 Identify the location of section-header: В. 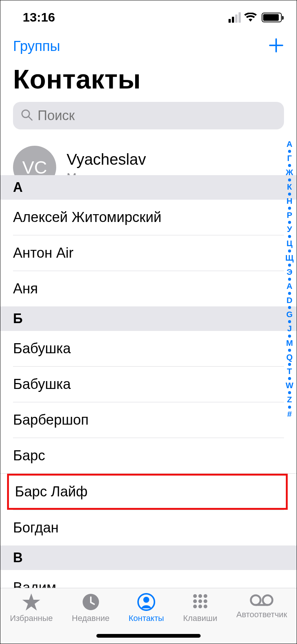
(148, 558).